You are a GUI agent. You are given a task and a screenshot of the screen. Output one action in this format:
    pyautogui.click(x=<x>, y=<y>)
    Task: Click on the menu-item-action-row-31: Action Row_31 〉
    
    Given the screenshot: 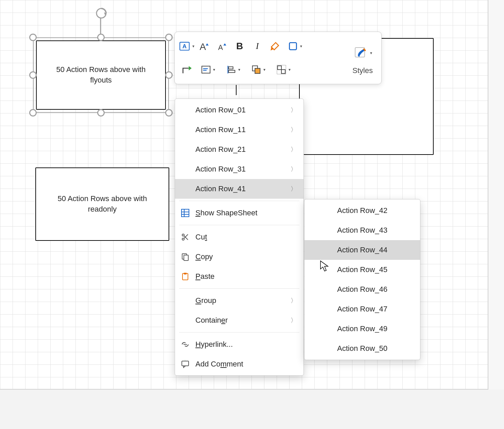 What is the action you would take?
    pyautogui.click(x=239, y=169)
    